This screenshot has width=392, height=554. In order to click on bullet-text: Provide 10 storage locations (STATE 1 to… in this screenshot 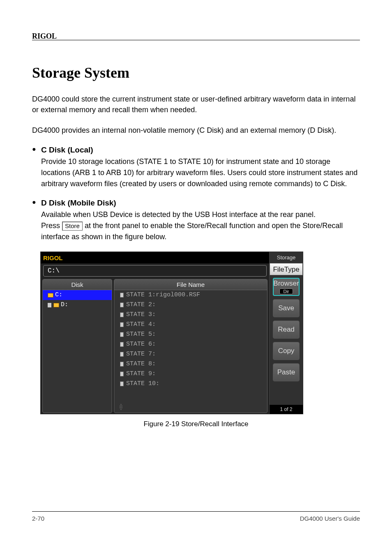, I will do `click(201, 173)`.